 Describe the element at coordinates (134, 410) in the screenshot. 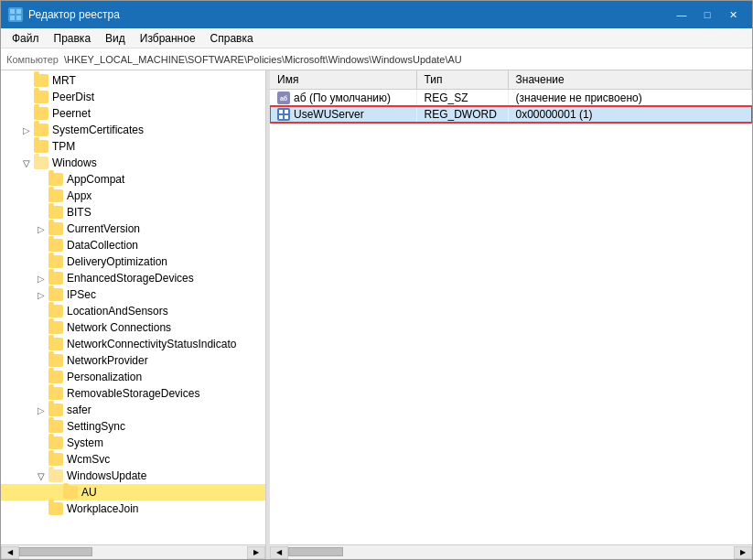

I see `tree-item-safer: ▷ safer` at that location.